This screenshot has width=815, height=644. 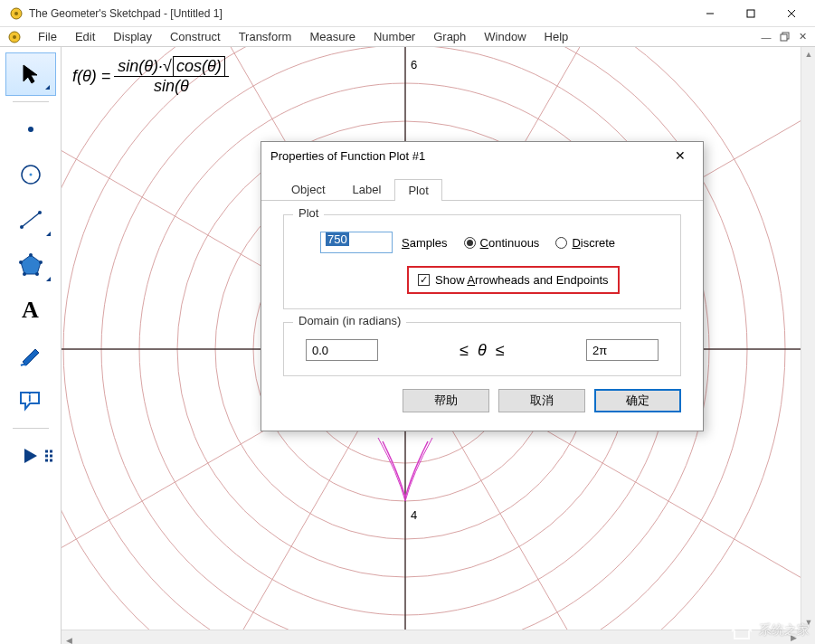 What do you see at coordinates (482, 349) in the screenshot?
I see `domain-fieldset: Domain (in radians) 0.0 ≤ θ ≤ 2π` at bounding box center [482, 349].